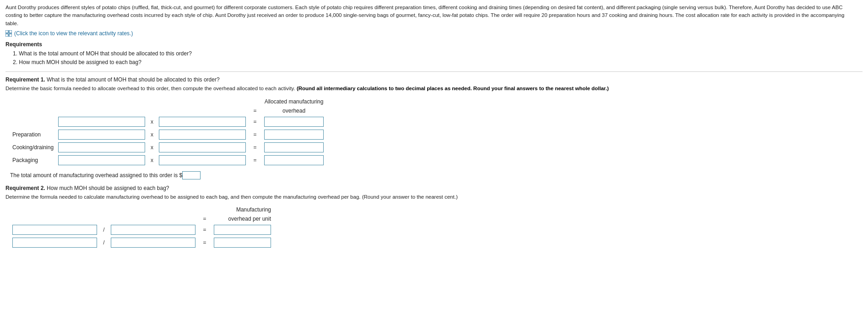 The image size is (868, 309). What do you see at coordinates (202, 147) in the screenshot?
I see `input-cooking-right` at bounding box center [202, 147].